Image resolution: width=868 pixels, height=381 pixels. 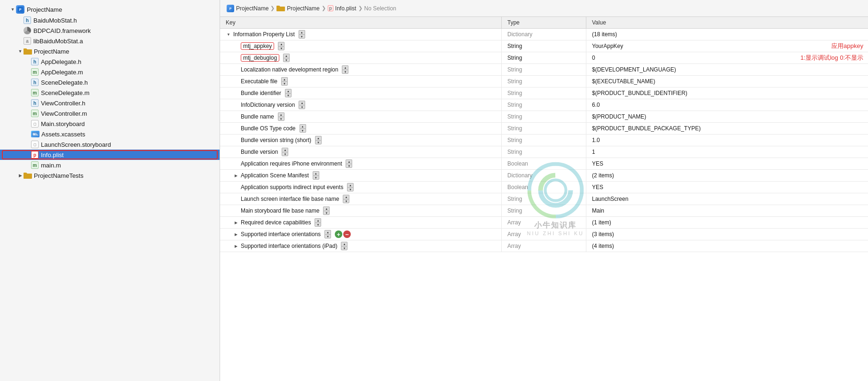 What do you see at coordinates (110, 82) in the screenshot?
I see `sidebar-item-scenedelegate-h: h SceneDelegate.h` at bounding box center [110, 82].